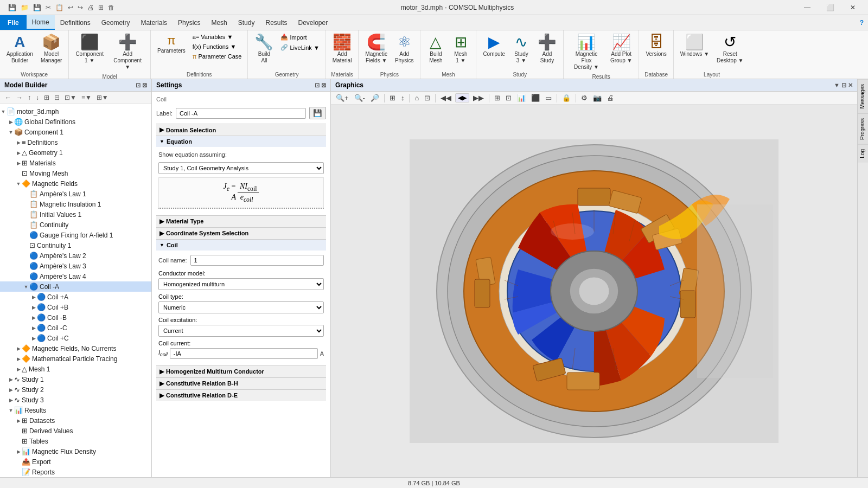 The image size is (868, 488). What do you see at coordinates (360, 98) in the screenshot?
I see `zoom-out-button: 🔍-` at bounding box center [360, 98].